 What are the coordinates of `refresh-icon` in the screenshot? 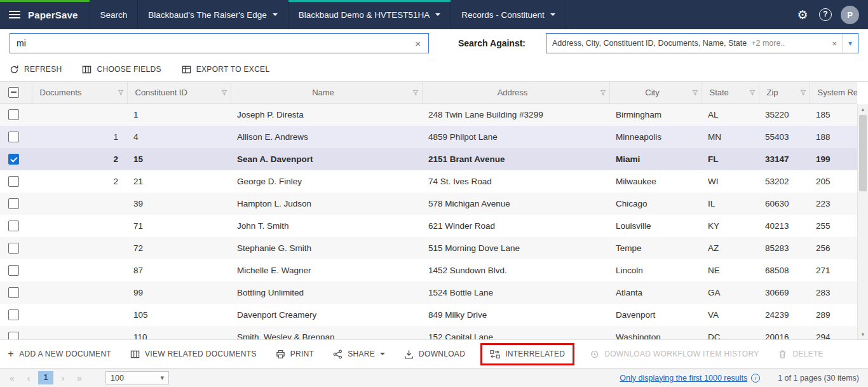 It's located at (14, 70).